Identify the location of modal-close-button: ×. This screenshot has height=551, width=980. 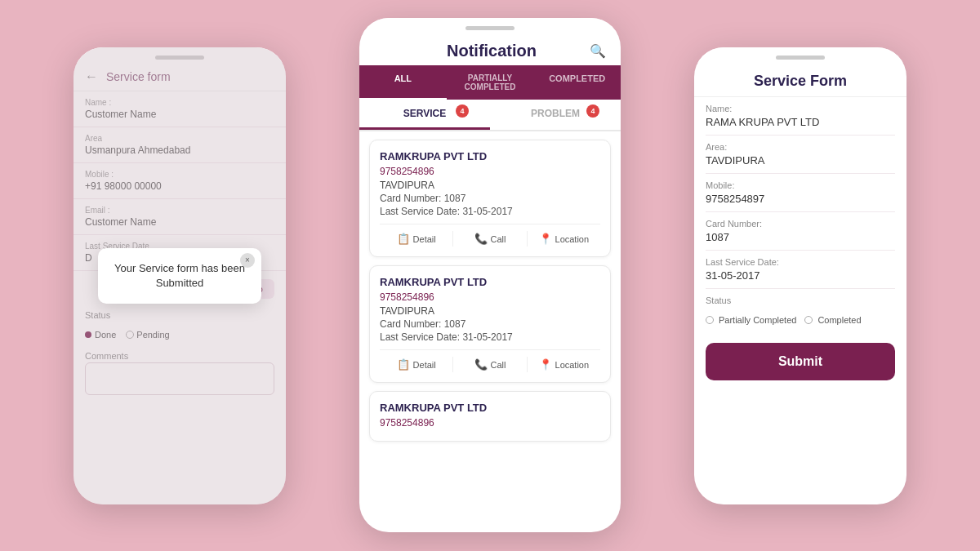
(247, 260).